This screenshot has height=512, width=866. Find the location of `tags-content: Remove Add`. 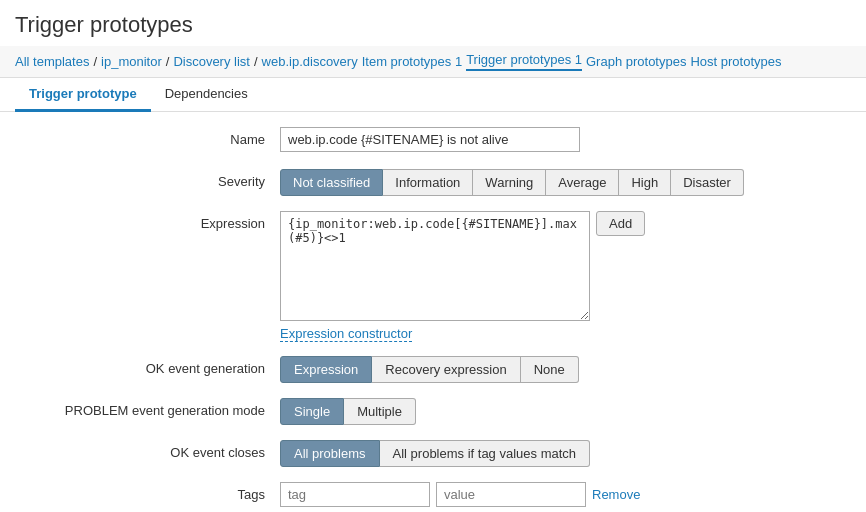

tags-content: Remove Add is located at coordinates (563, 497).